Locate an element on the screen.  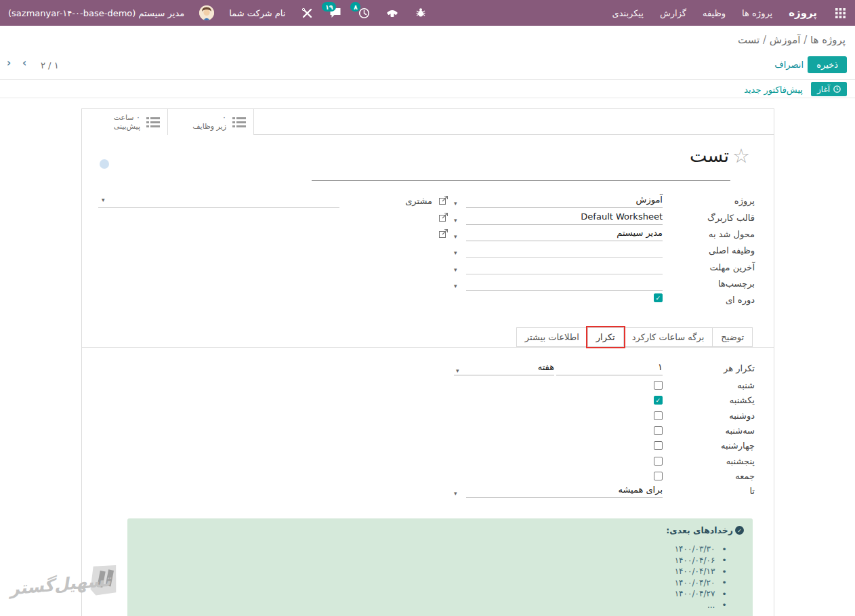
label-until: تا is located at coordinates (752, 491).